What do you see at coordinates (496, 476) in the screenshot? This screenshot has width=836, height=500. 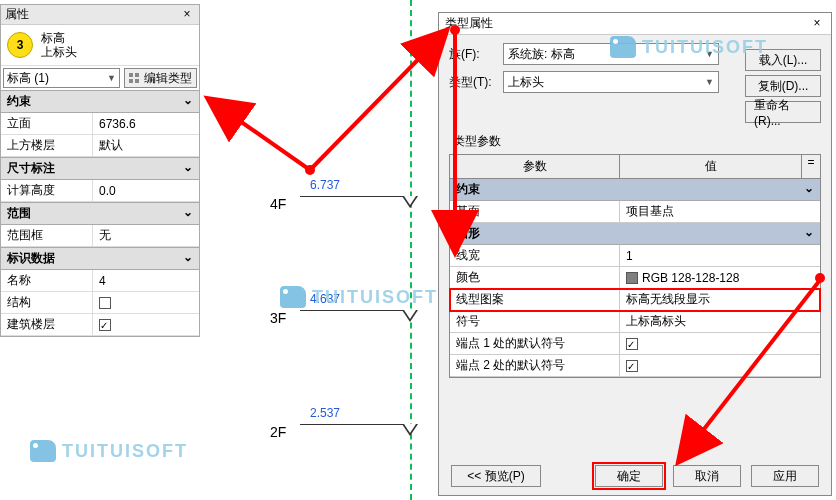 I see `preview-button: << 预览(P)` at bounding box center [496, 476].